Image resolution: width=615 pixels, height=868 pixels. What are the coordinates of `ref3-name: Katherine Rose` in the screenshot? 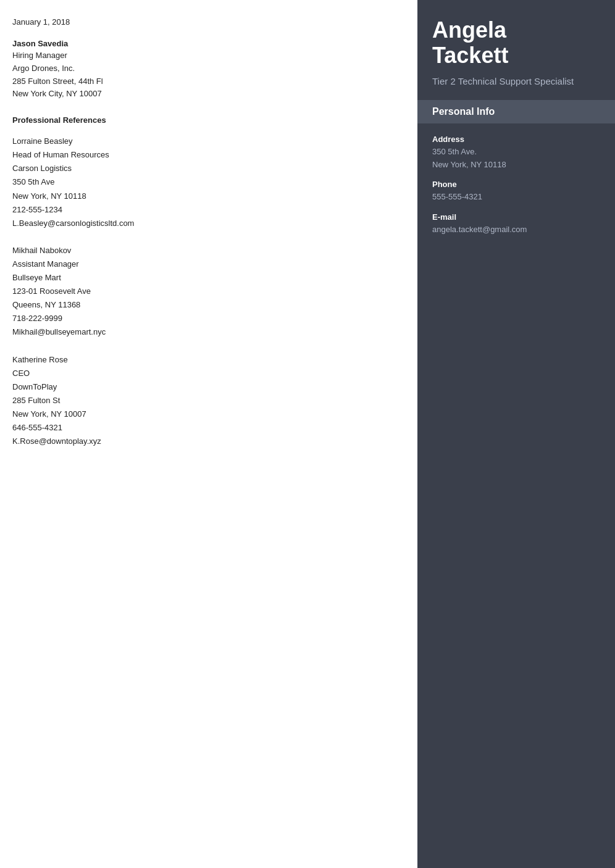 It's located at (204, 360).